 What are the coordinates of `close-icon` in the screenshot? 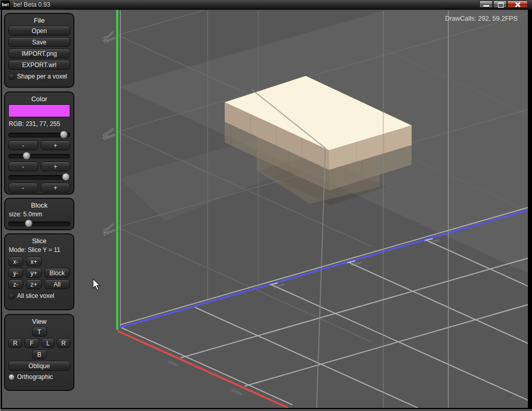 It's located at (518, 5).